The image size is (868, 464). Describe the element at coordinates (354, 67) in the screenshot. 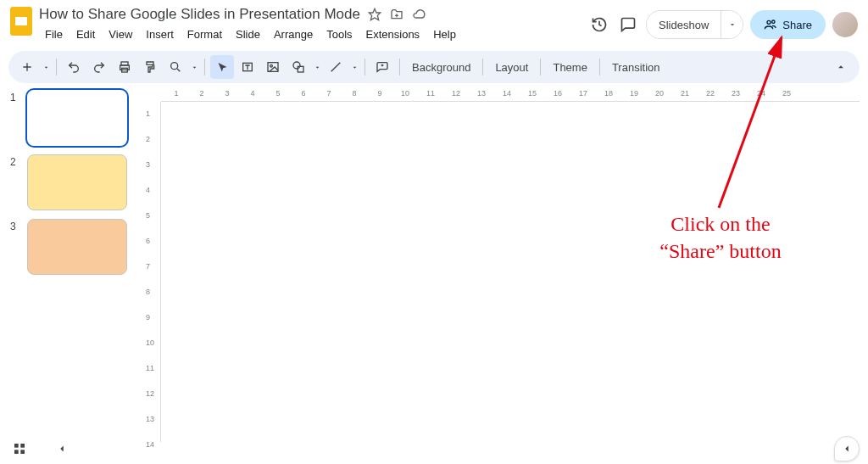

I see `line-dropdown` at that location.